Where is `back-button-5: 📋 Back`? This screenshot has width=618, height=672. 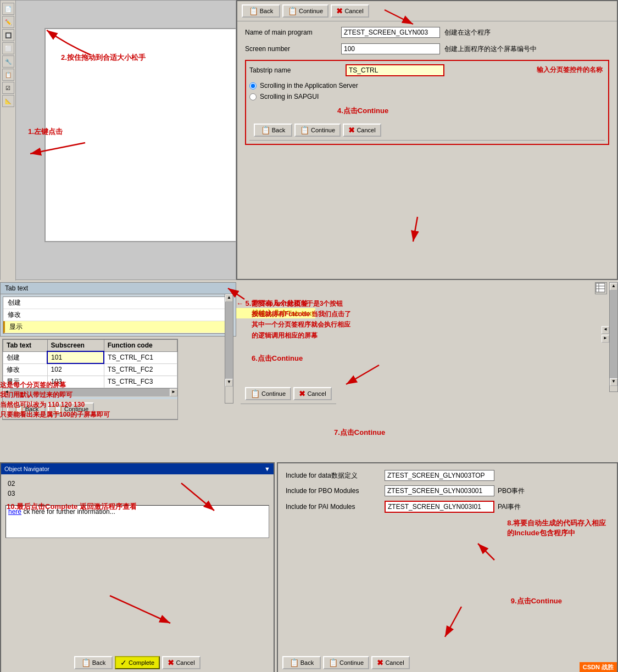 back-button-5: 📋 Back is located at coordinates (302, 663).